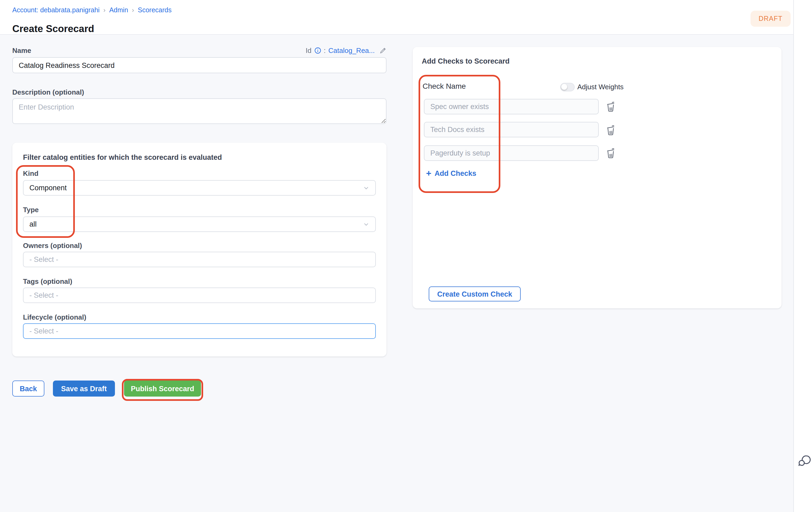 The height and width of the screenshot is (512, 812). I want to click on kind-select-value: Component, so click(48, 188).